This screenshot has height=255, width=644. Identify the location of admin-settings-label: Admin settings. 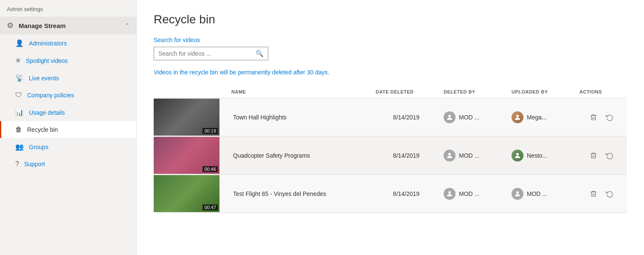
(68, 8).